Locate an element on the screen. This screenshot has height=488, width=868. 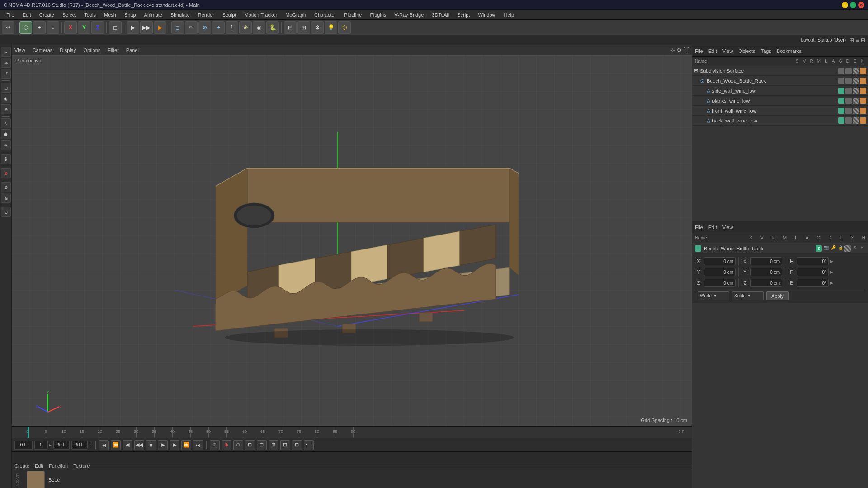
vis-s-beech is located at coordinates (841, 81).